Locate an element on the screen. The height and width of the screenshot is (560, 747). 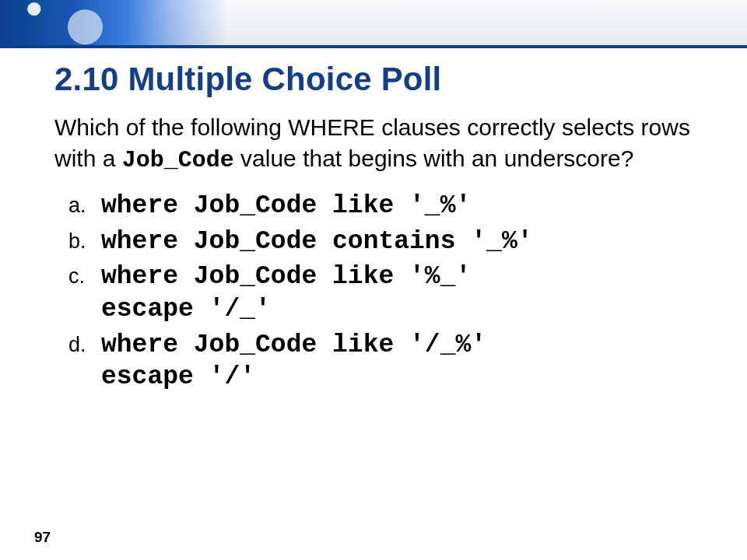
question-text: Which of the following WHERE clauses cor… is located at coordinates (374, 144).